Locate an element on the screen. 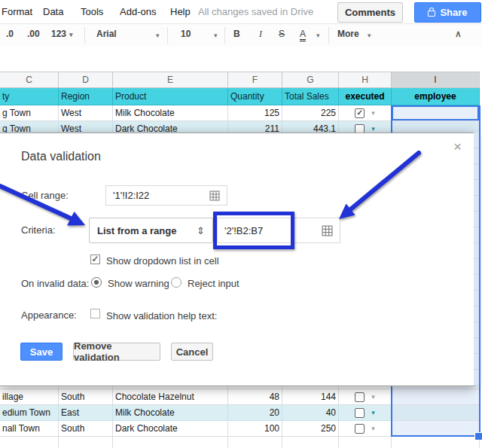 The width and height of the screenshot is (482, 448). column-header-f: F is located at coordinates (255, 80).